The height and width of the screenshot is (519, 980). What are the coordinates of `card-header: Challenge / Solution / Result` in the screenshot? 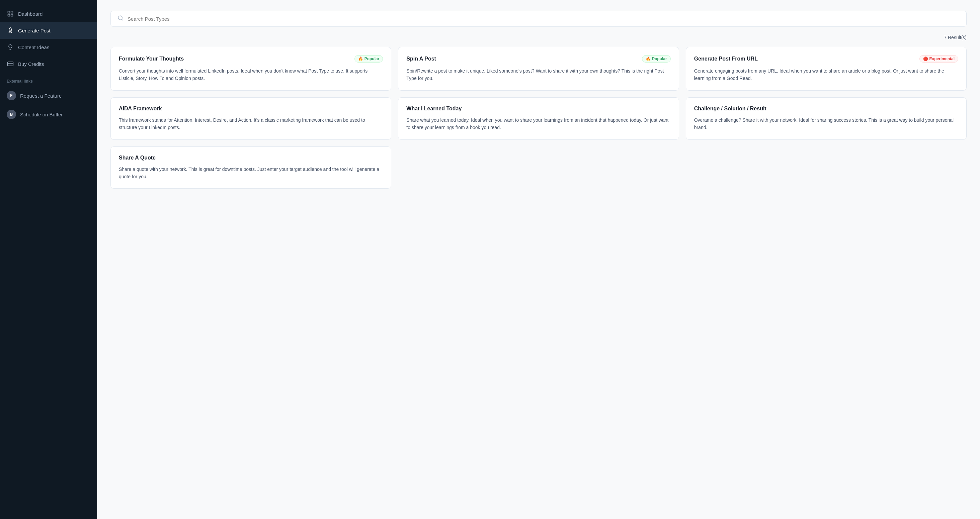 It's located at (826, 109).